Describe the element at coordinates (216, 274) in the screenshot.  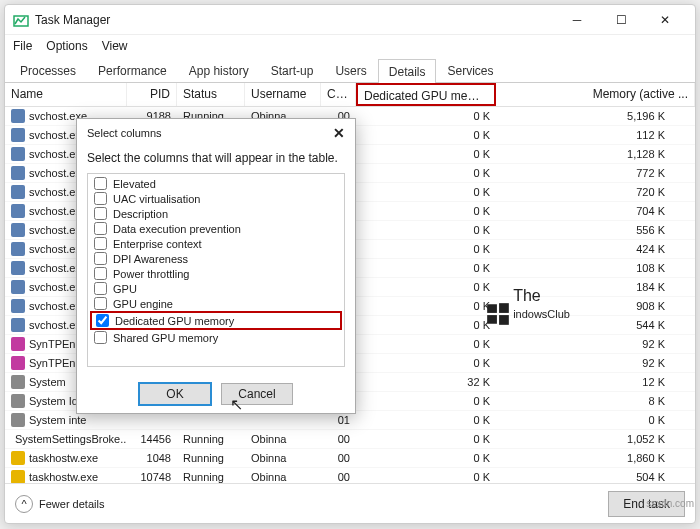
I see `column-option: Power throttling` at that location.